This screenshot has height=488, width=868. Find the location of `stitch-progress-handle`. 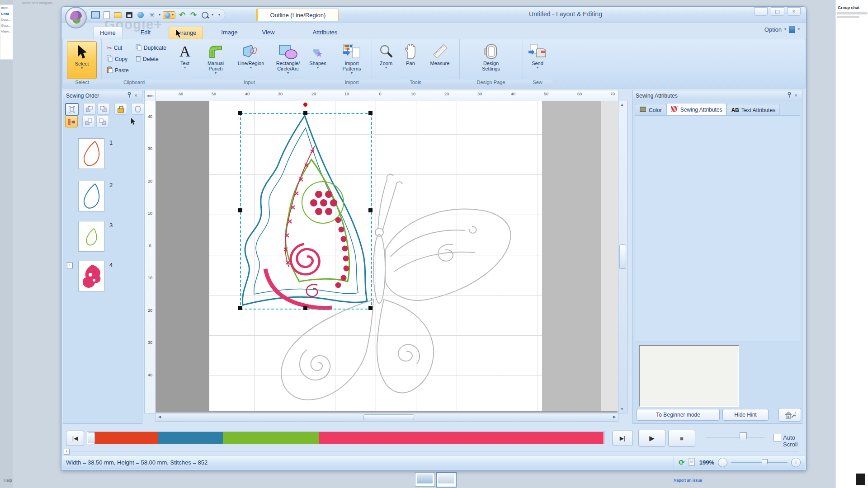

stitch-progress-handle is located at coordinates (91, 438).